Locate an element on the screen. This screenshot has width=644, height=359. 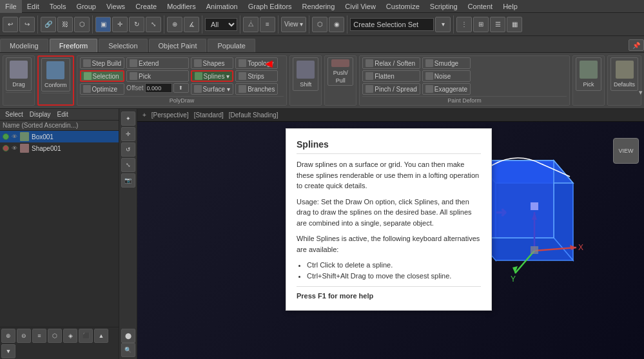
viewport-plus: + is located at coordinates (144, 115).